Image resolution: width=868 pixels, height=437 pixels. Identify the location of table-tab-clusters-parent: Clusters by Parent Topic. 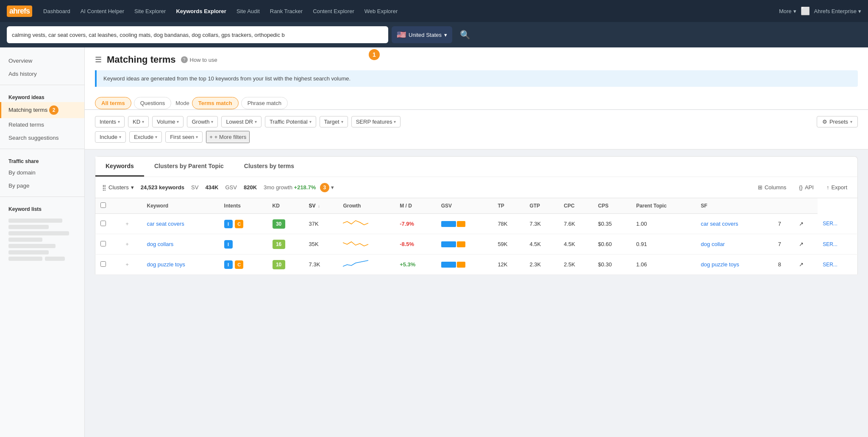
(189, 167).